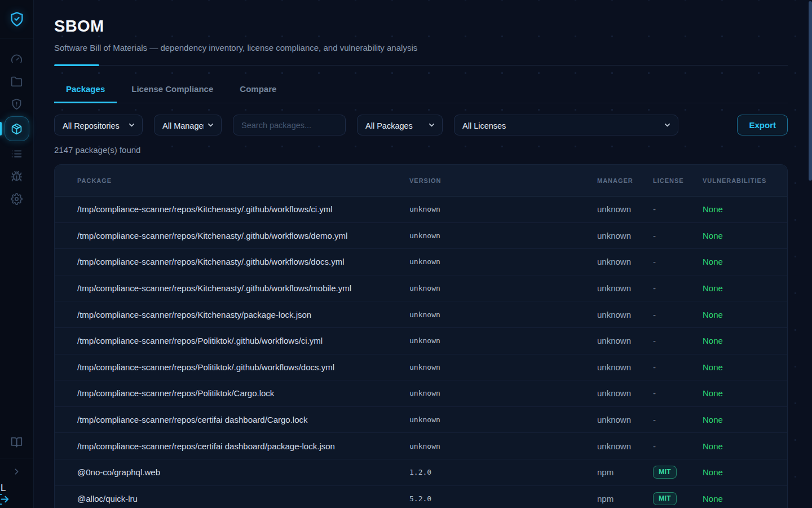 The width and height of the screenshot is (812, 508). What do you see at coordinates (421, 473) in the screenshot?
I see `table-row: @0no-co/graphql.web 1.2.0 npm MIT None` at bounding box center [421, 473].